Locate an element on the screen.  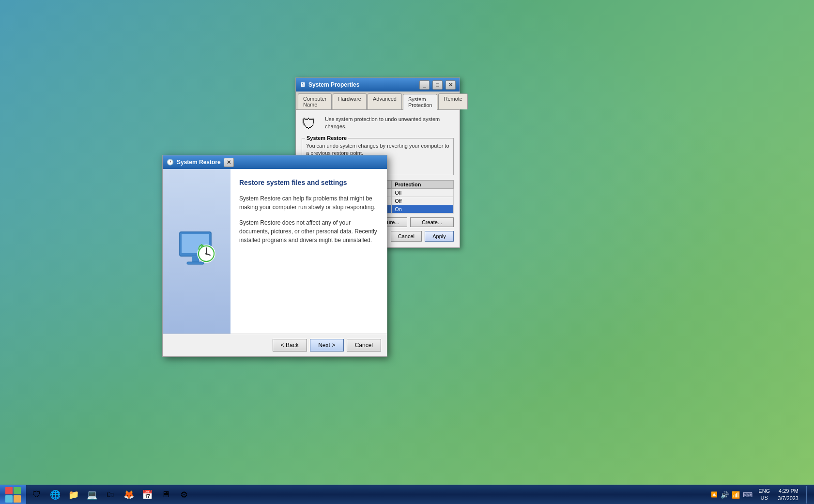
restore-content-panel: Restore system files and settings System… is located at coordinates (309, 251).